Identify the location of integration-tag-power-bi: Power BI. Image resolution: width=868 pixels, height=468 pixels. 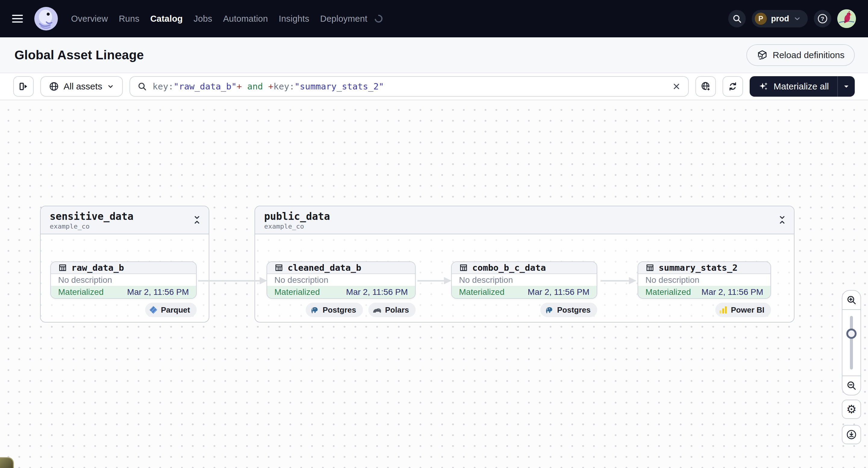
(743, 310).